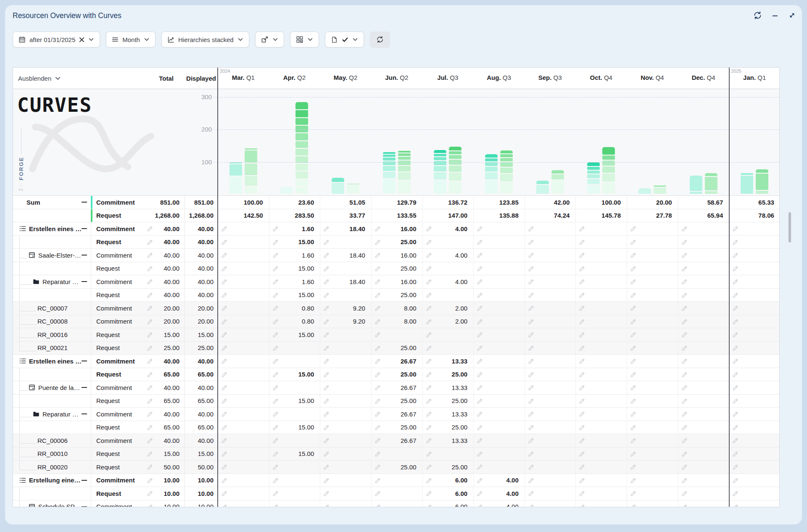  What do you see at coordinates (448, 467) in the screenshot?
I see `month-value-cell: 25.00` at bounding box center [448, 467].